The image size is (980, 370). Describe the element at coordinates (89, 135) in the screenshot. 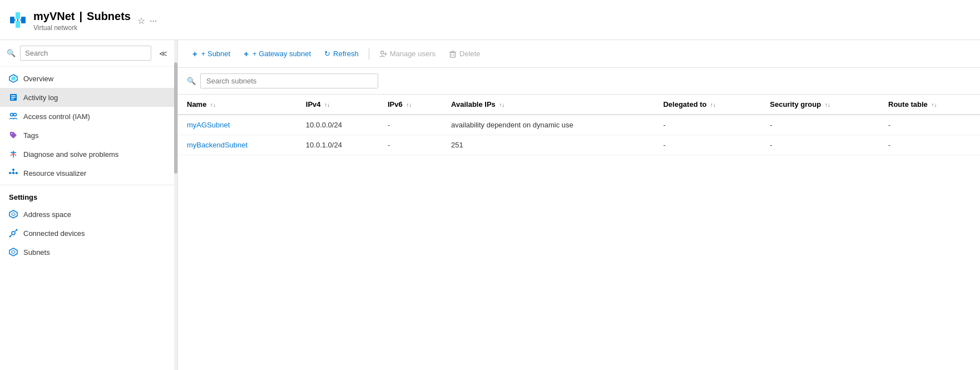

I see `sidebar-item-tags: Tags` at that location.